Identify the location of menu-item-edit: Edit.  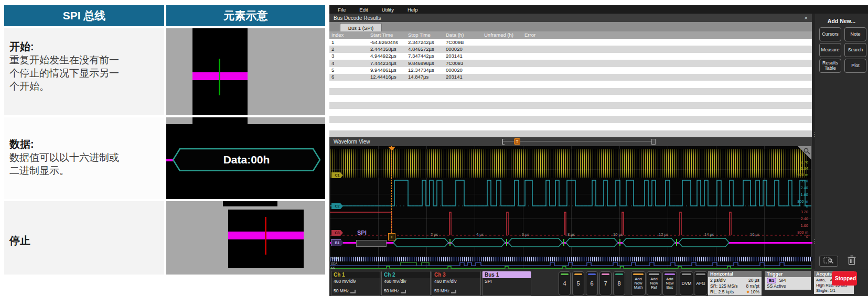
(363, 9).